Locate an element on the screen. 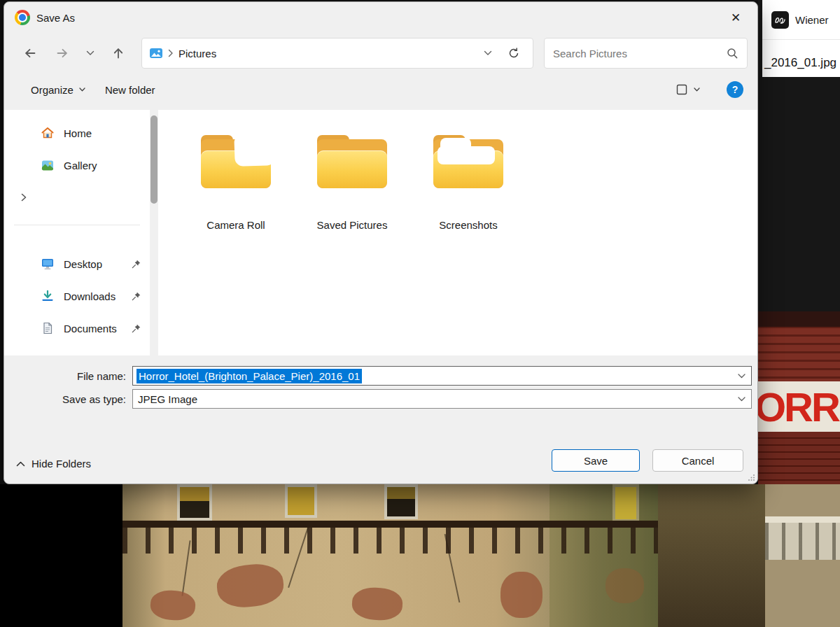  up-button is located at coordinates (118, 53).